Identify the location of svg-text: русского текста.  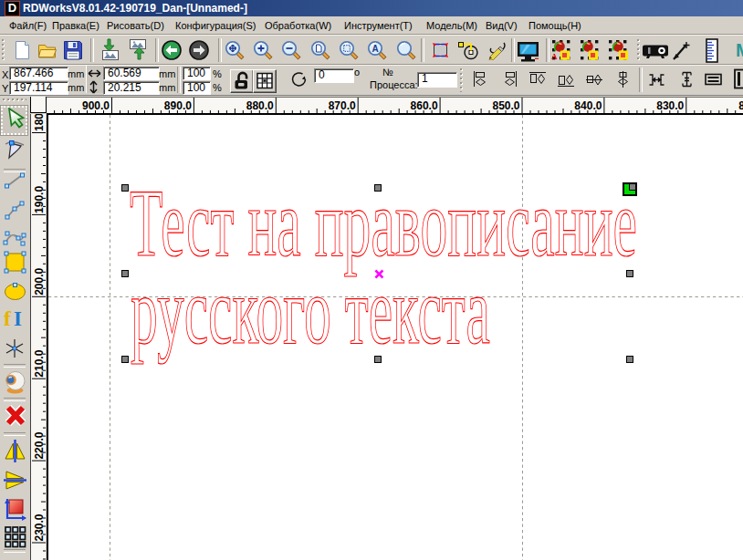
(310, 310).